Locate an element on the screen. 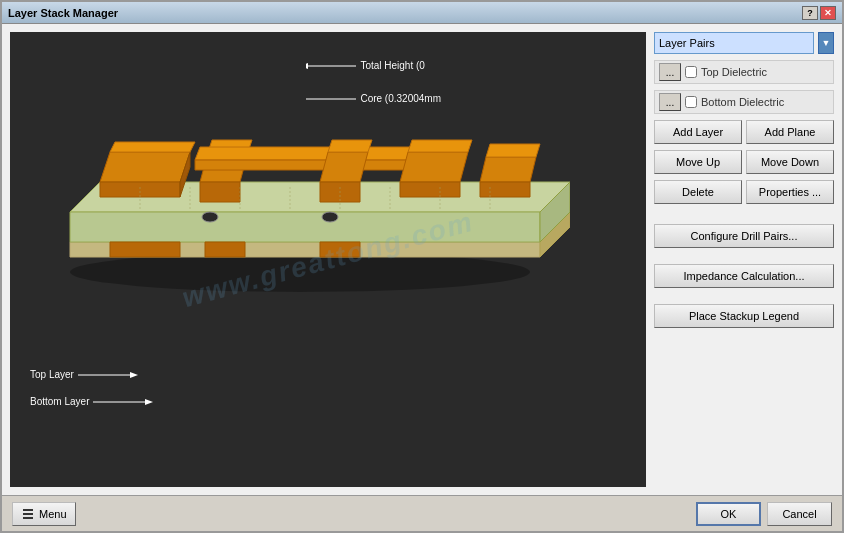 The height and width of the screenshot is (533, 844). menu-label: Menu is located at coordinates (53, 514).